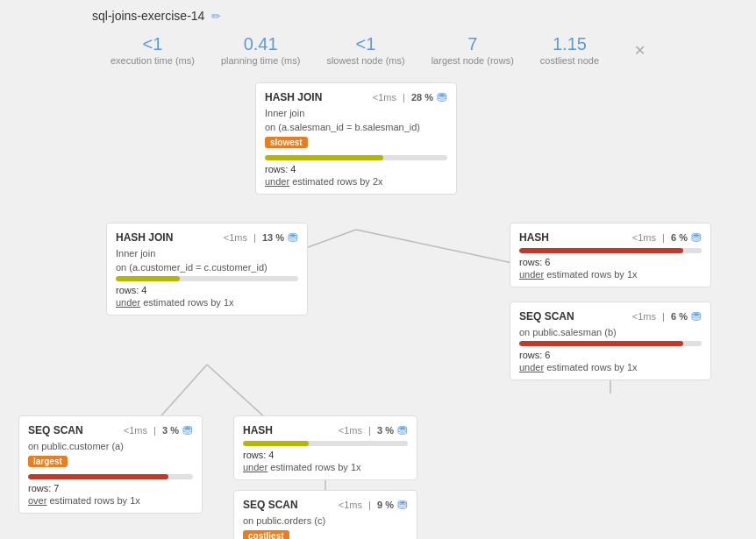 The image size is (756, 539). I want to click on edit-icon: ✏, so click(216, 16).